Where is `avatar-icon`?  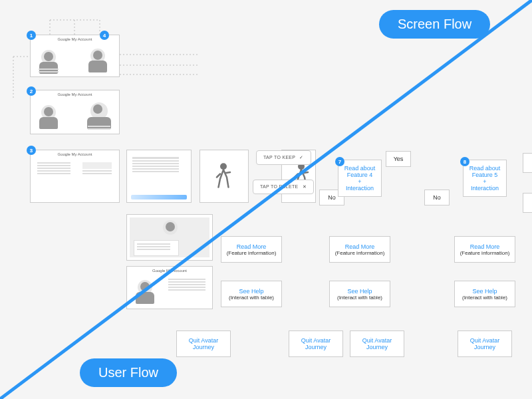
avatar-icon is located at coordinates (170, 227).